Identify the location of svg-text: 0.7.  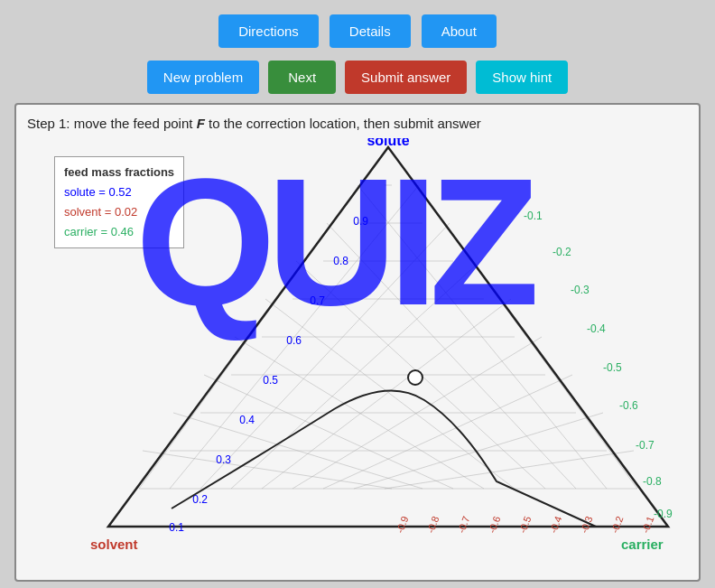
(318, 301).